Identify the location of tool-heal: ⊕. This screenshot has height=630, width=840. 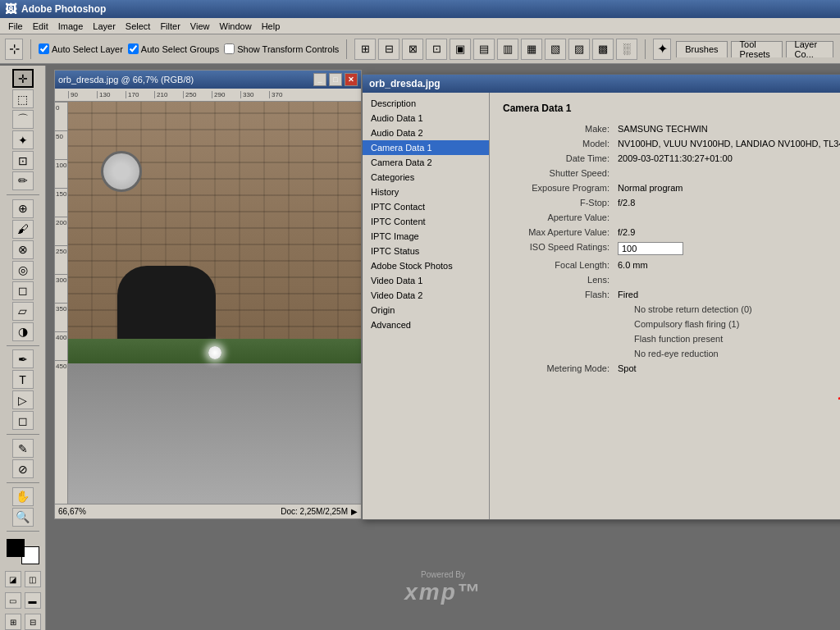
(23, 208).